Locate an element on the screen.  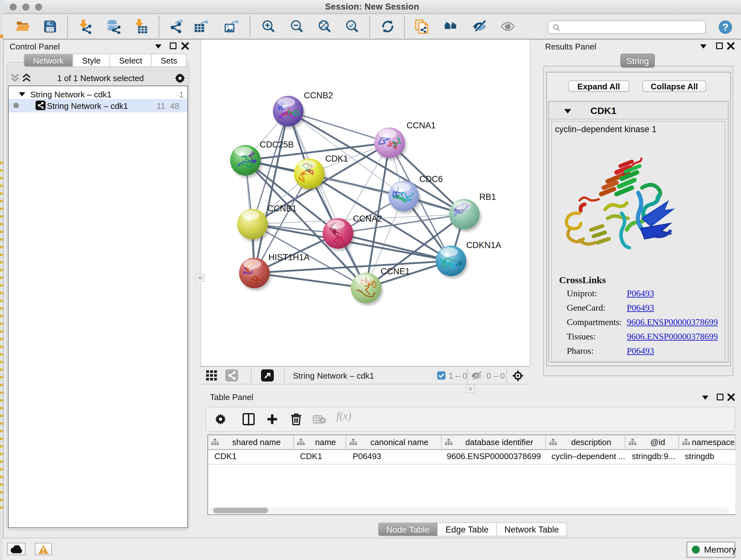
svg-text: CDKN1A is located at coordinates (484, 245).